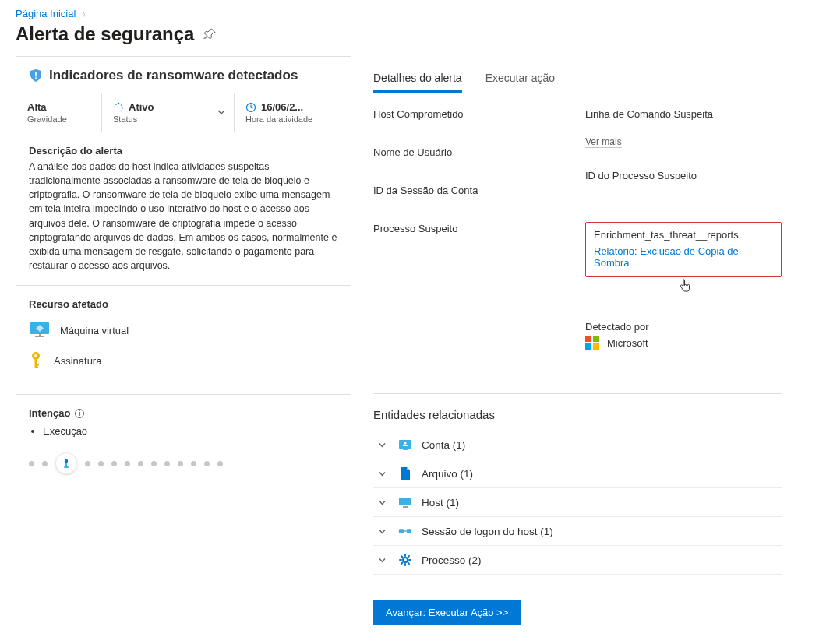 The width and height of the screenshot is (819, 644). Describe the element at coordinates (59, 107) in the screenshot. I see `severity-value: Alta` at that location.